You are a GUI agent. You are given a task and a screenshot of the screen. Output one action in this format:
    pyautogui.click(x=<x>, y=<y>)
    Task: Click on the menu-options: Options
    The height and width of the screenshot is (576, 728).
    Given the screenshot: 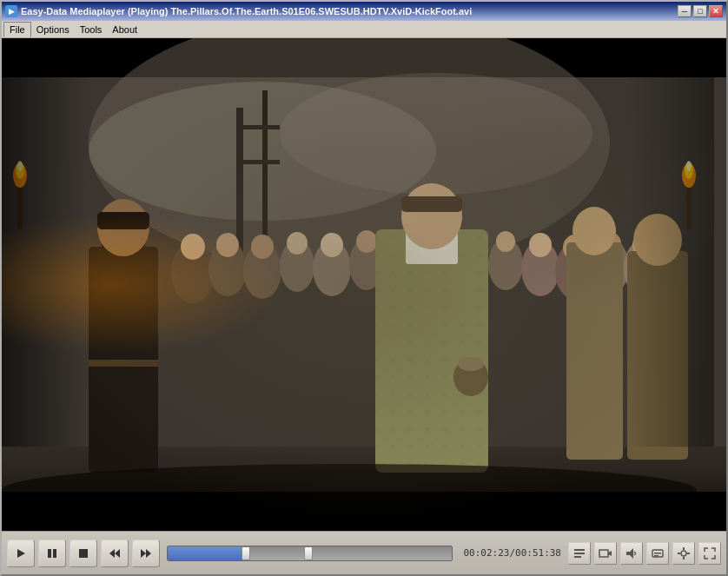 What is the action you would take?
    pyautogui.click(x=53, y=30)
    